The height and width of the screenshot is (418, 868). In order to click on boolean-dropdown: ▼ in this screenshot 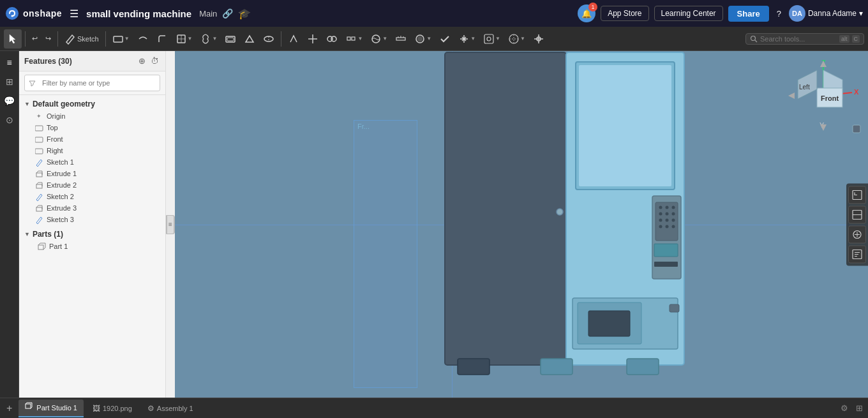, I will do `click(208, 39)`.